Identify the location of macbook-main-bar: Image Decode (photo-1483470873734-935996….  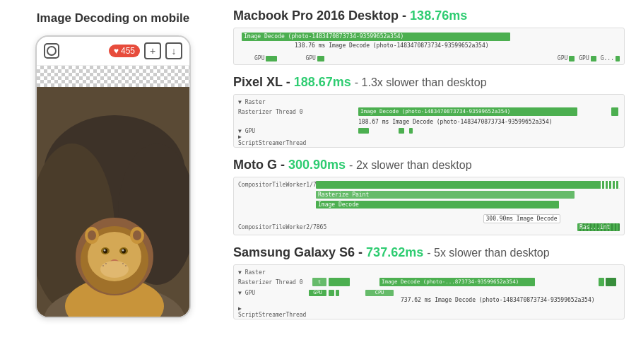
(376, 37).